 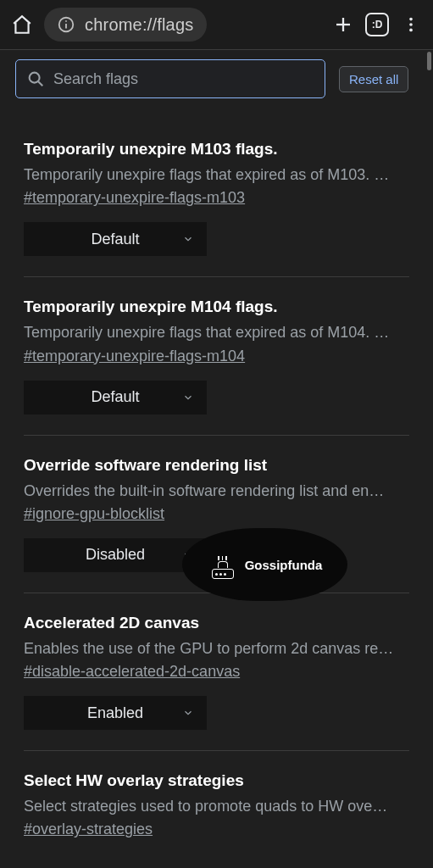 What do you see at coordinates (217, 781) in the screenshot?
I see `flag-title: Select HW overlay strategies` at bounding box center [217, 781].